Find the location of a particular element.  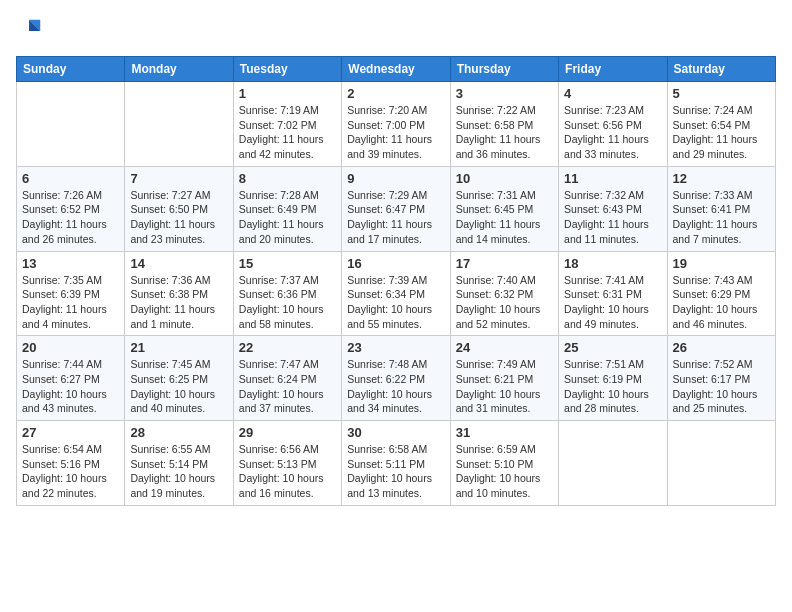

day-info: Sunrise: 7:40 AM Sunset: 6:32 PM Dayligh… is located at coordinates (504, 302).